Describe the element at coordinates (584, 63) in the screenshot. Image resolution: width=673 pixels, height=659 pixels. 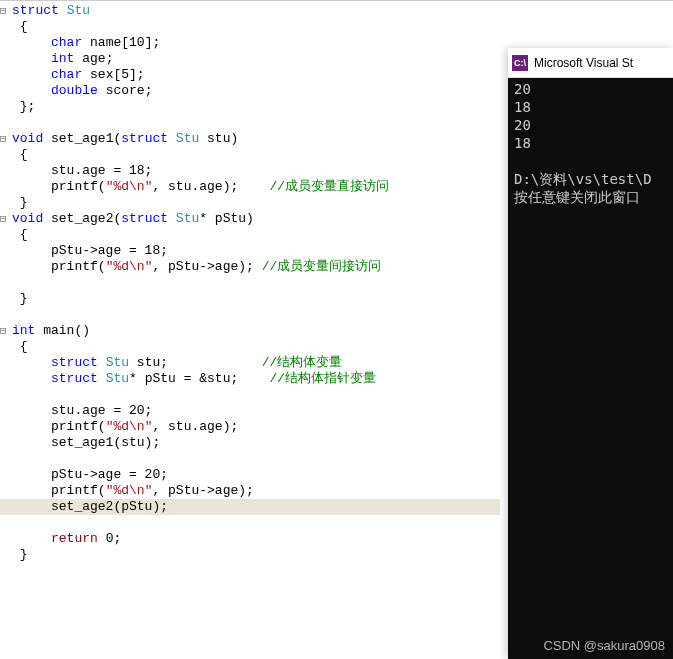
I see `console-title: Microsoft Visual St` at that location.